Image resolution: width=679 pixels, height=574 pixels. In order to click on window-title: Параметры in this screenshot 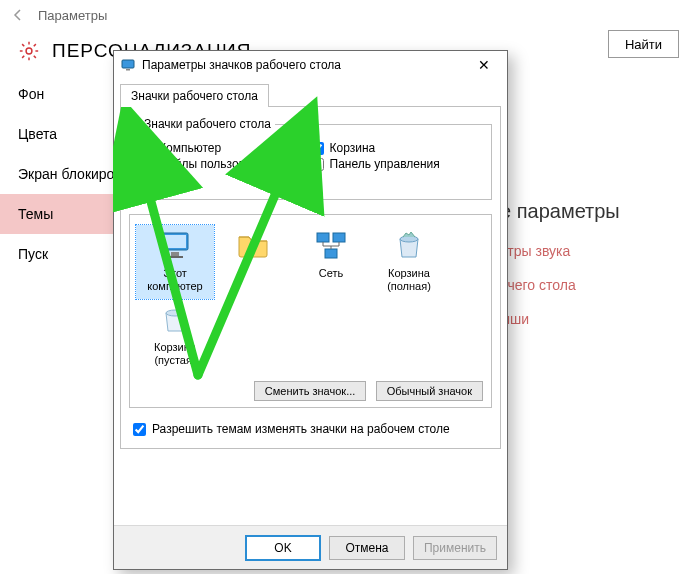, I will do `click(72, 16)`.